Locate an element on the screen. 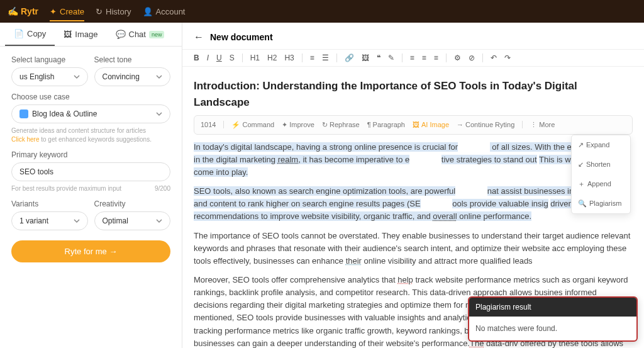  char-count: 1014 is located at coordinates (208, 125).